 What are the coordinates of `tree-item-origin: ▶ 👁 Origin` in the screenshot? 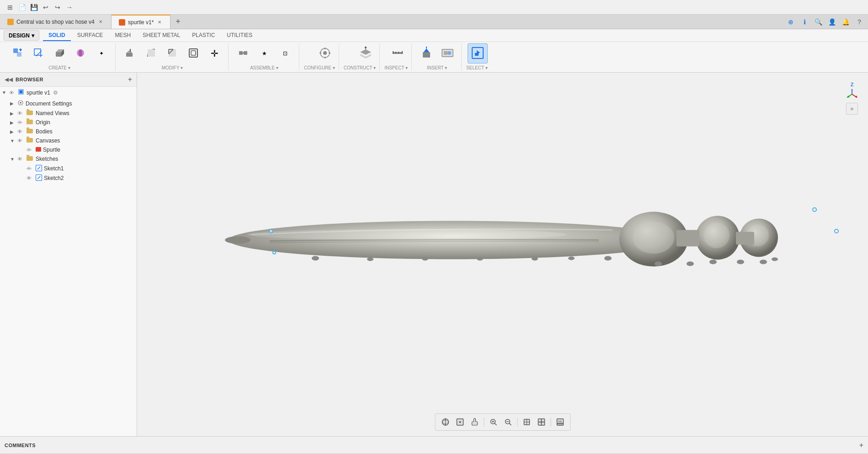 It's located at (69, 122).